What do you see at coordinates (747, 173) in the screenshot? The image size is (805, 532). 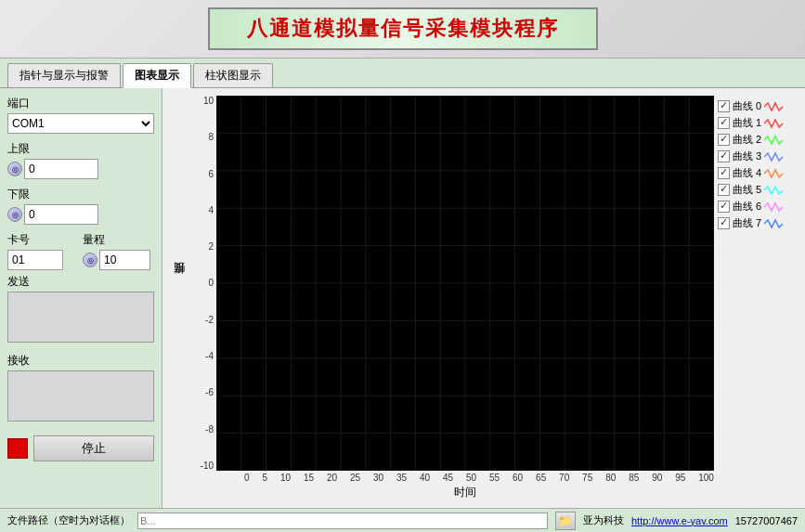 I see `legend-label-4: 曲线 4` at bounding box center [747, 173].